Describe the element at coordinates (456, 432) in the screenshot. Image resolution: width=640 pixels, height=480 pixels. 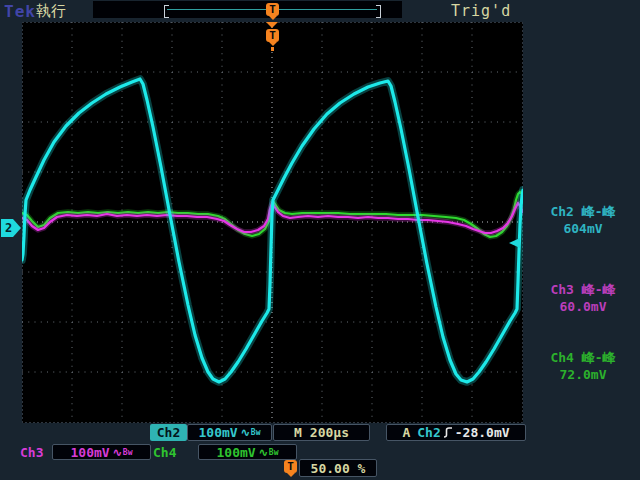
I see `trigger-readout: A Ch2 -28.0mV` at that location.